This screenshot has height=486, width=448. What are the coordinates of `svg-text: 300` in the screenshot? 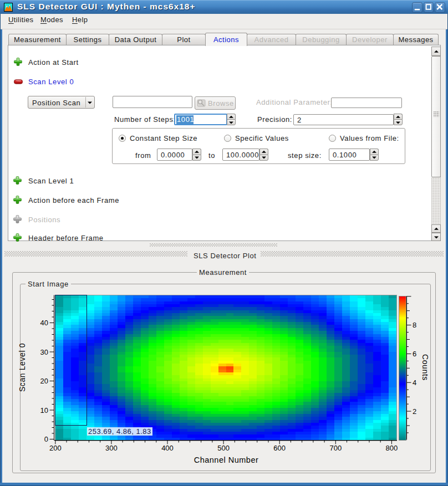 It's located at (111, 448).